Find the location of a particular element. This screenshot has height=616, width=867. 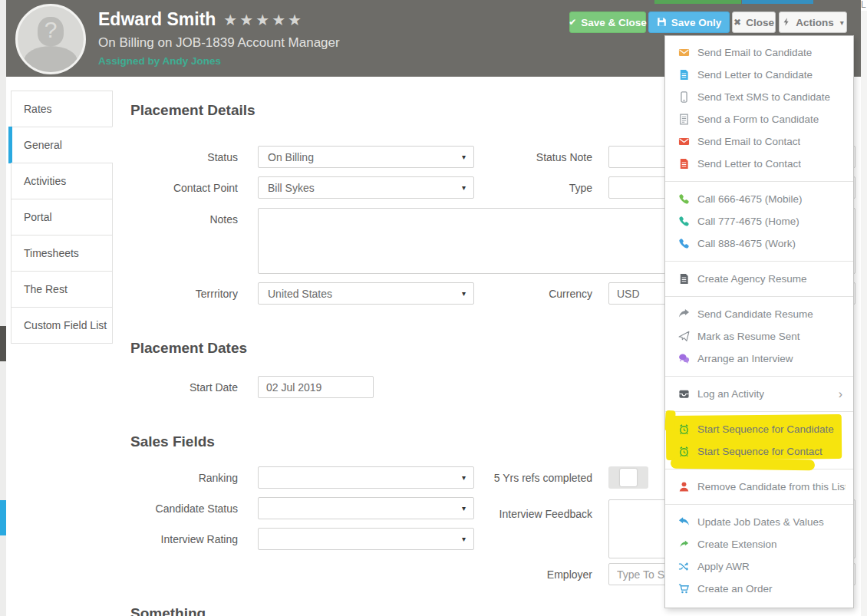

menu-item-call-888-4675-work: Call 888-4675 (Work) is located at coordinates (760, 244).